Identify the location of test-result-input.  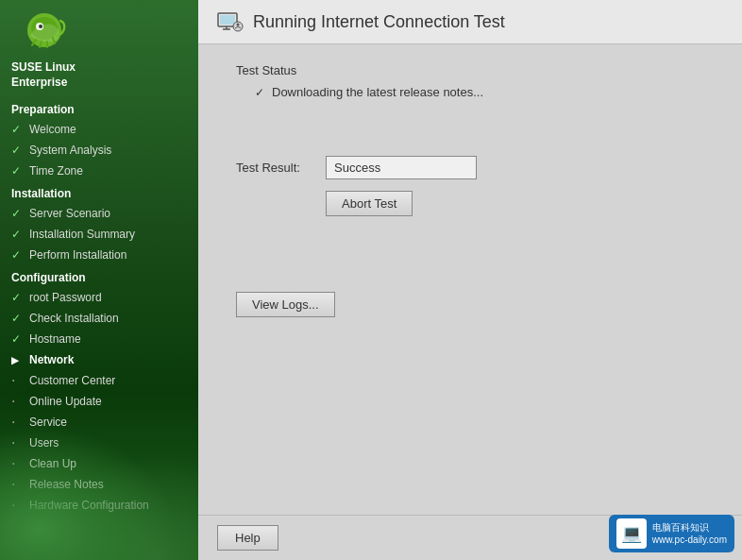
(401, 168).